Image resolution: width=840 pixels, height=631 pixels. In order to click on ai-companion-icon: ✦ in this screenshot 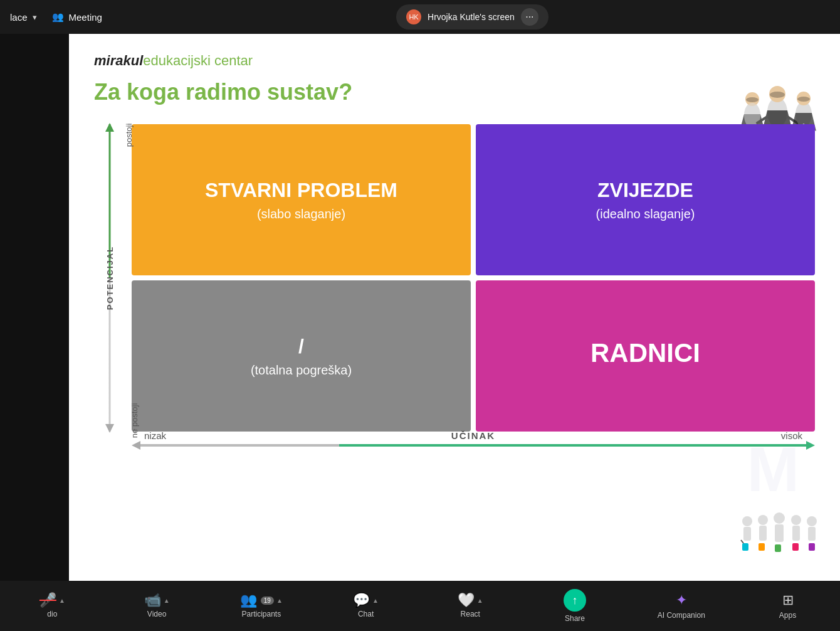, I will do `click(681, 600)`.